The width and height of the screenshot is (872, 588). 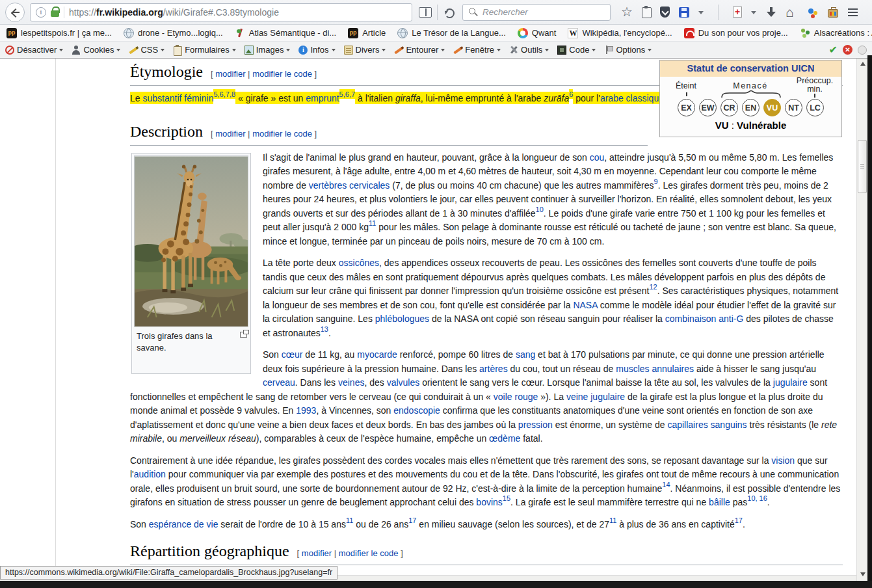 What do you see at coordinates (419, 49) in the screenshot?
I see `devtools-menu-item: Entourer` at bounding box center [419, 49].